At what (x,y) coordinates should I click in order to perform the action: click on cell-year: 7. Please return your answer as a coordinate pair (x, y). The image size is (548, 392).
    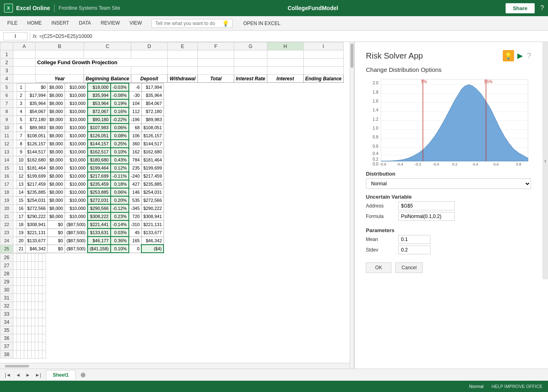
    Looking at the image, I should click on (21, 136).